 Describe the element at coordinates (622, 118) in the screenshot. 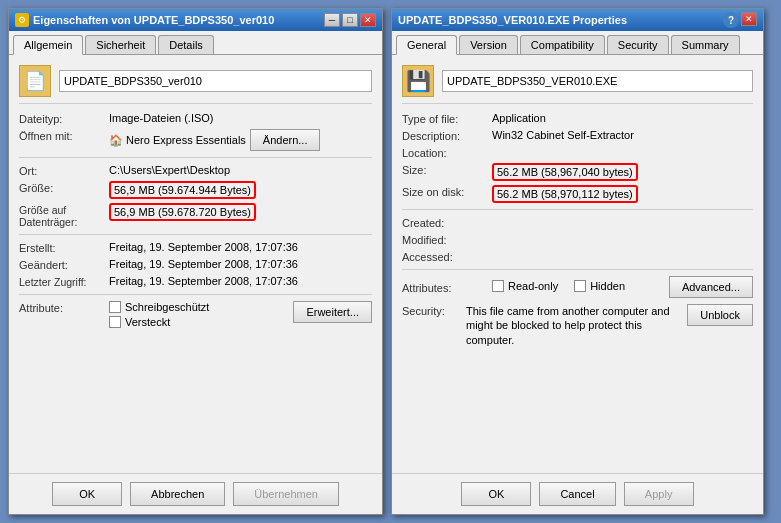

I see `type-value: Application` at that location.